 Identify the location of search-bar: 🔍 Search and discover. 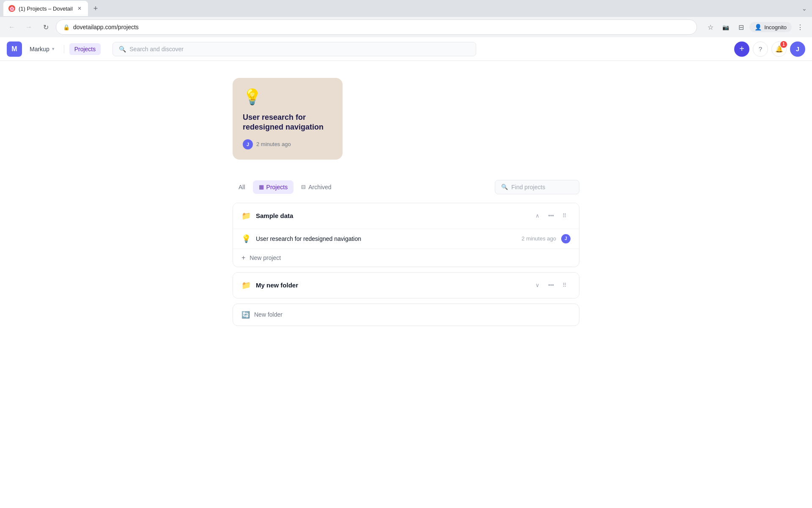
(294, 49).